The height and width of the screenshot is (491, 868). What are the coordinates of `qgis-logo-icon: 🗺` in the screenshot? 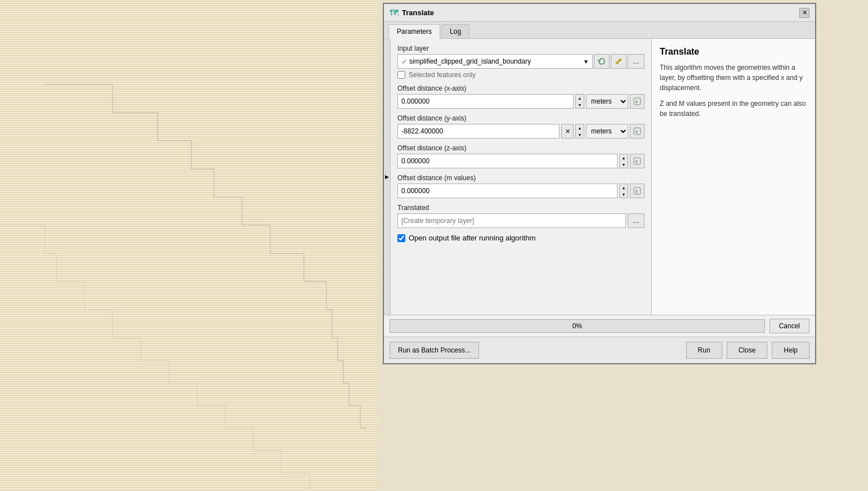 It's located at (394, 13).